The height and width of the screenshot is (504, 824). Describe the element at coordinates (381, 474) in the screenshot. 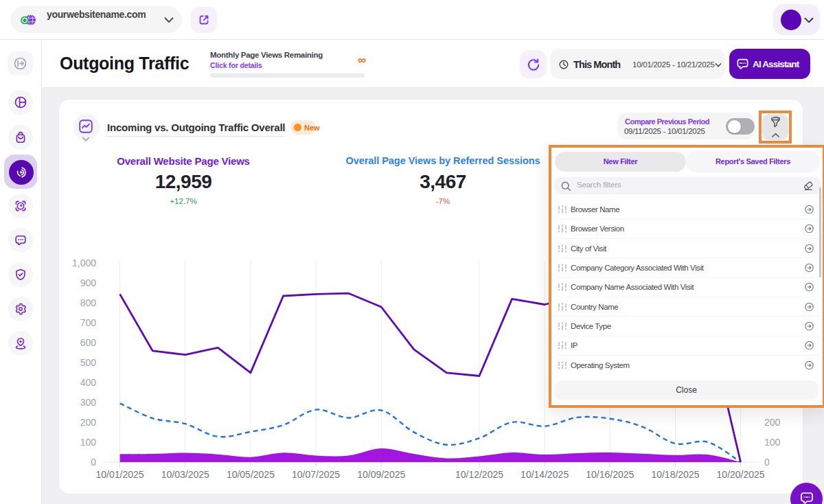

I see `svg-text: 10/09/2025` at that location.